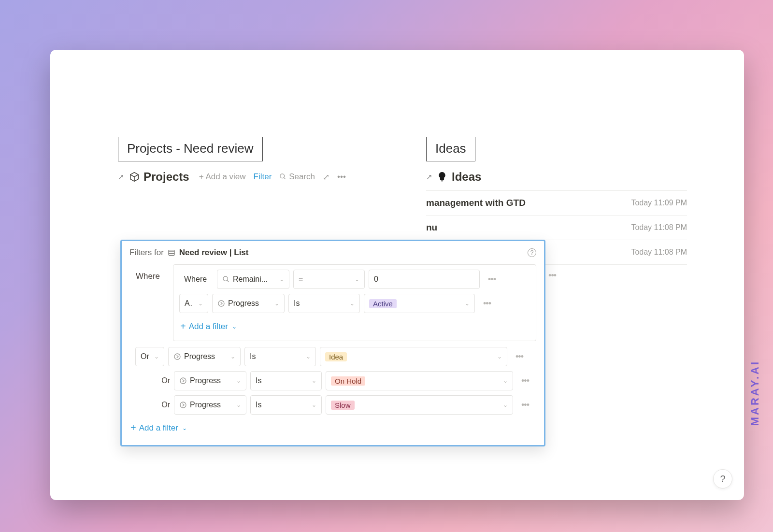  What do you see at coordinates (166, 177) in the screenshot?
I see `projects-title: Projects` at bounding box center [166, 177].